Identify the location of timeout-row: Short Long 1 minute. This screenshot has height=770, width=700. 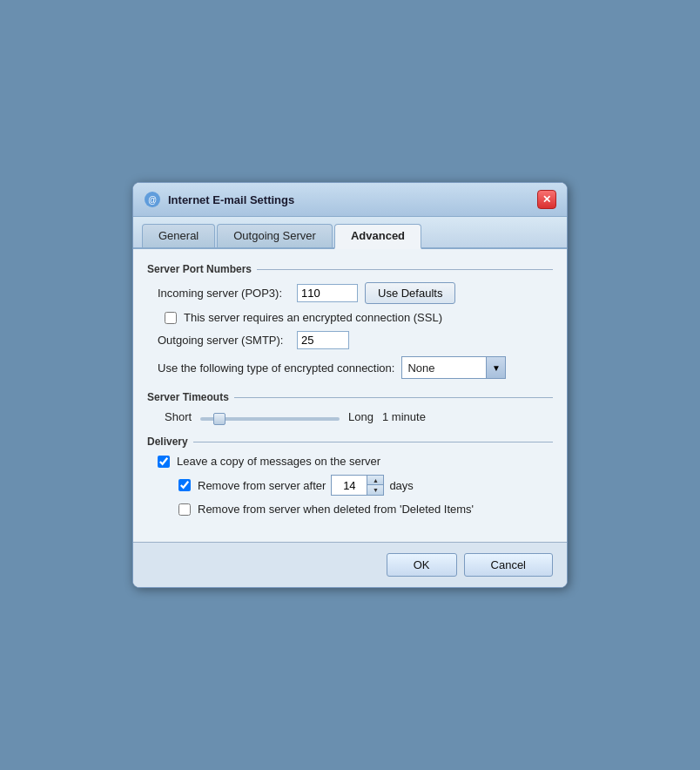
(350, 416).